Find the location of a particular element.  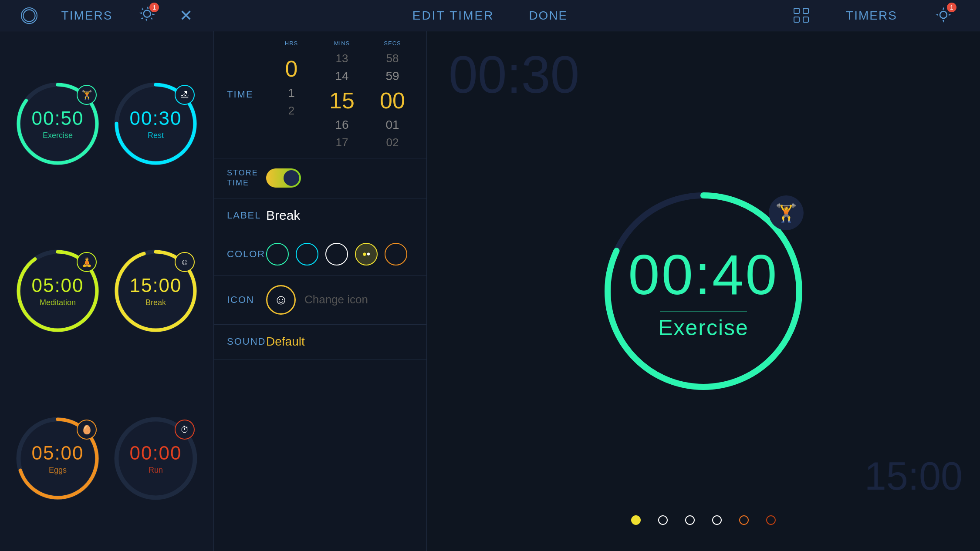

label-val is located at coordinates (340, 215).